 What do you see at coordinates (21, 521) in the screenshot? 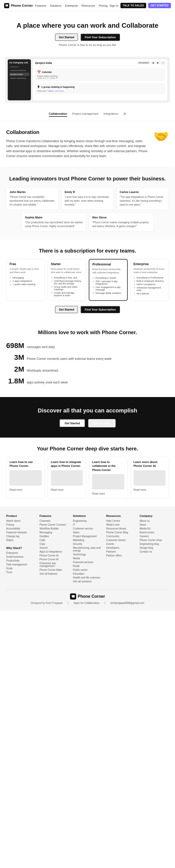
I see `footer-link-watch-demo: Watch demo` at bounding box center [21, 521].